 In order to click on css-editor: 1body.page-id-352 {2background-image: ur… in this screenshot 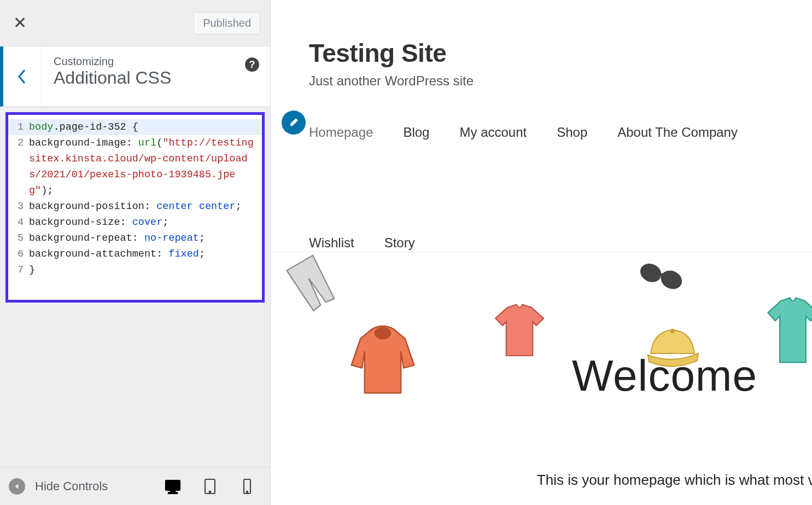, I will do `click(135, 207)`.